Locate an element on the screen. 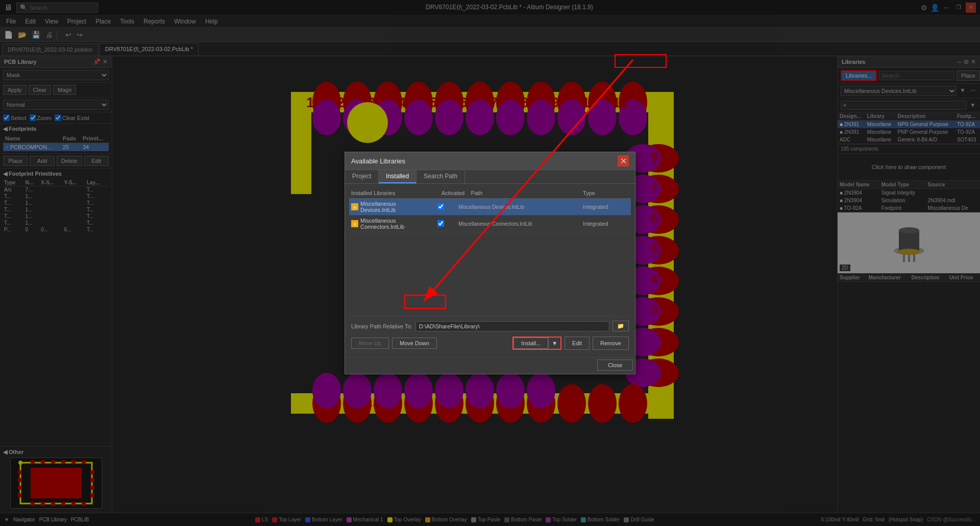  lib-icon-miscconn: ■ is located at coordinates (355, 224).